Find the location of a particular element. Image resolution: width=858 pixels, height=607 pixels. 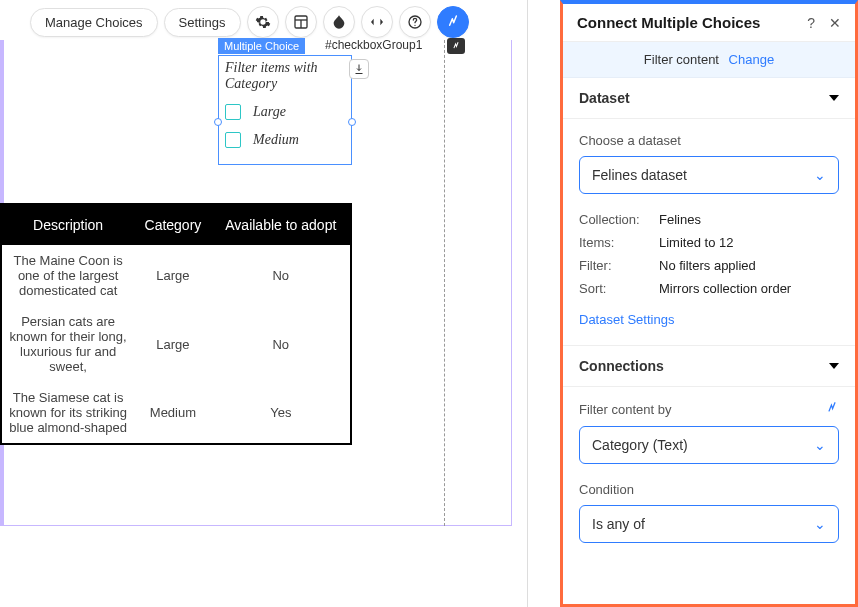

filter-bar-label: Filter content is located at coordinates (682, 60).